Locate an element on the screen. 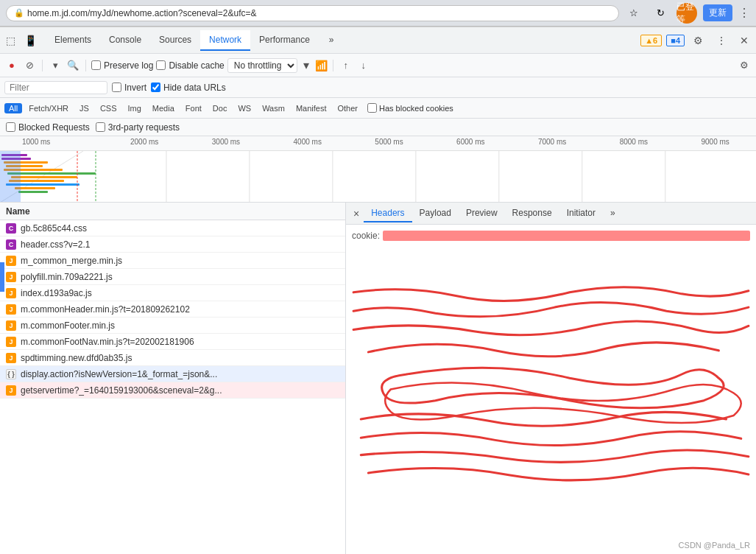 Image resolution: width=756 pixels, height=554 pixels. timeline-label-5: 6000 ms is located at coordinates (471, 143).